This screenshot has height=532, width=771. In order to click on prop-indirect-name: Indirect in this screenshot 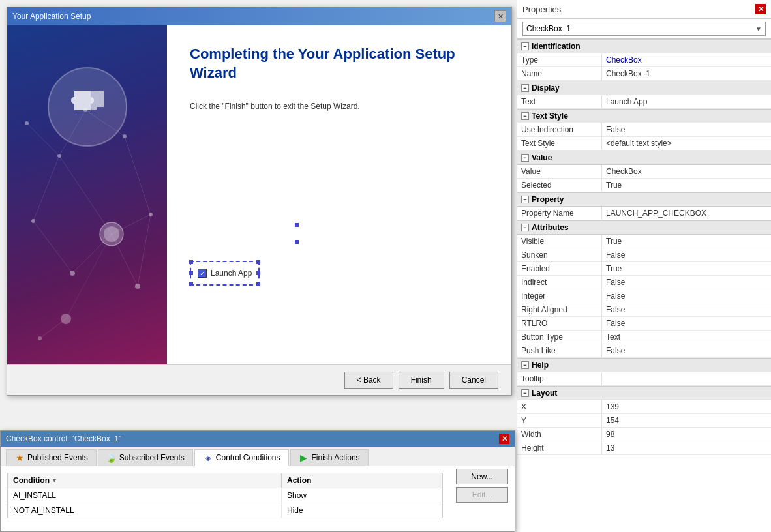, I will do `click(560, 282)`.